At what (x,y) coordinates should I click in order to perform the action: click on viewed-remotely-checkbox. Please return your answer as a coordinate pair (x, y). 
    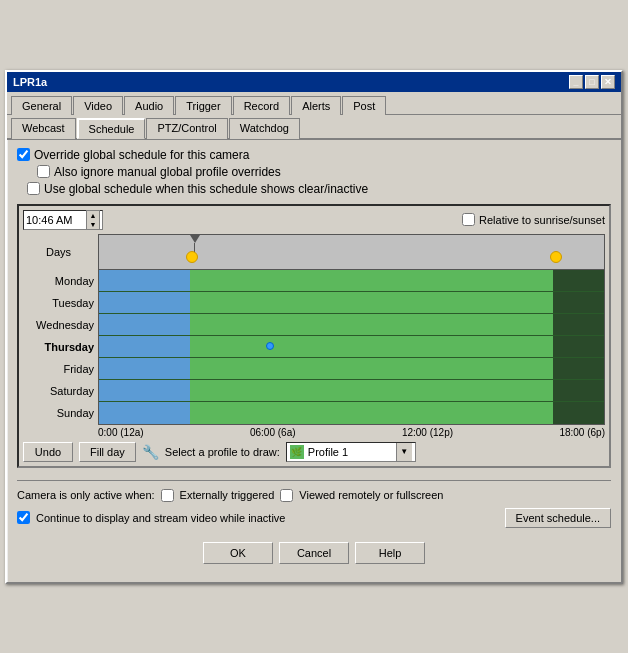
    Looking at the image, I should click on (286, 496).